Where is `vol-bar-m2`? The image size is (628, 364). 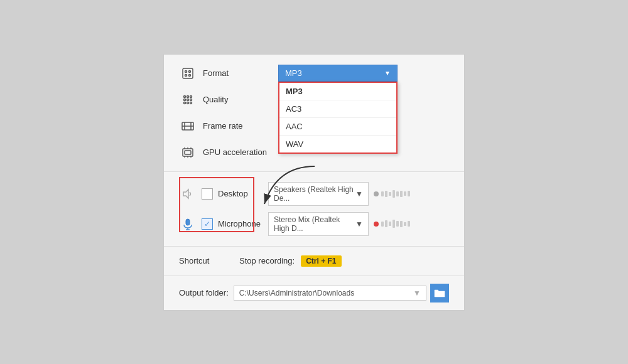 vol-bar-m2 is located at coordinates (386, 223).